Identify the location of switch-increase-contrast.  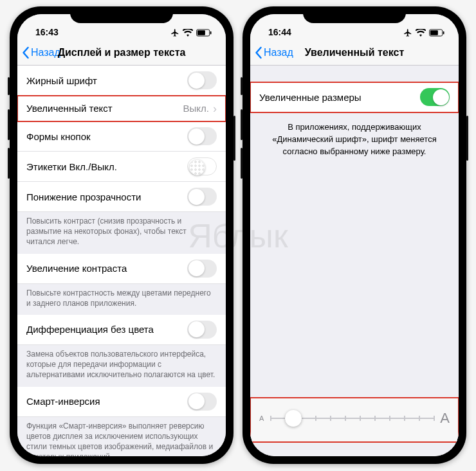
(202, 269).